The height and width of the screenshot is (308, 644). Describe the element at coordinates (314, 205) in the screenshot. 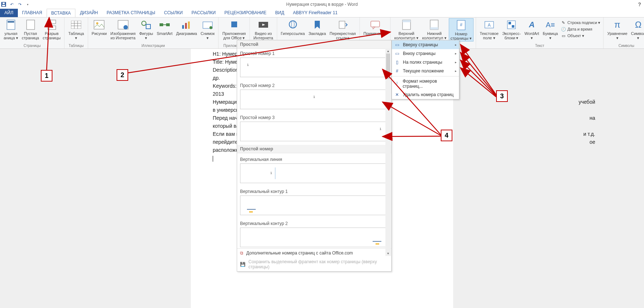

I see `gallery-thumb-vcont1` at that location.